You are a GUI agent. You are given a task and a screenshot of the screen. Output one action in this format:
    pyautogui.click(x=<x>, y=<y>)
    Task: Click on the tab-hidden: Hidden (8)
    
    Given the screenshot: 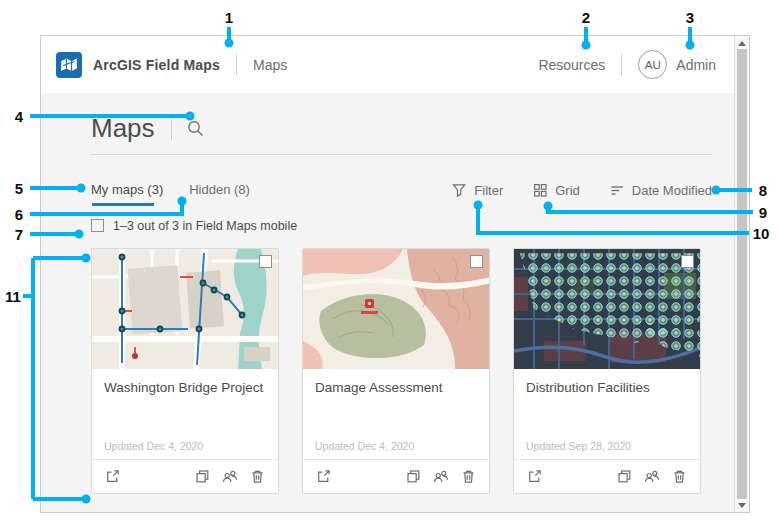 What is the action you would take?
    pyautogui.click(x=220, y=194)
    